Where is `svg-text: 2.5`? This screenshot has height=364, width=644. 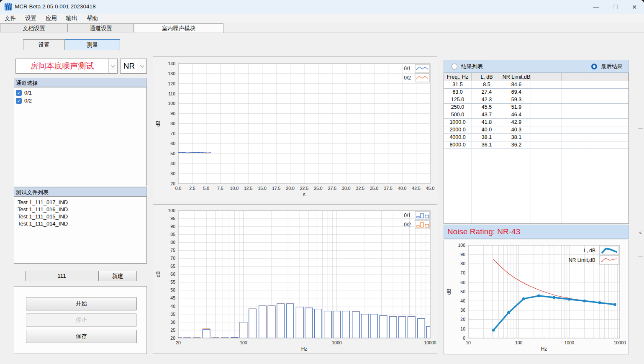 svg-text: 2.5 is located at coordinates (192, 188).